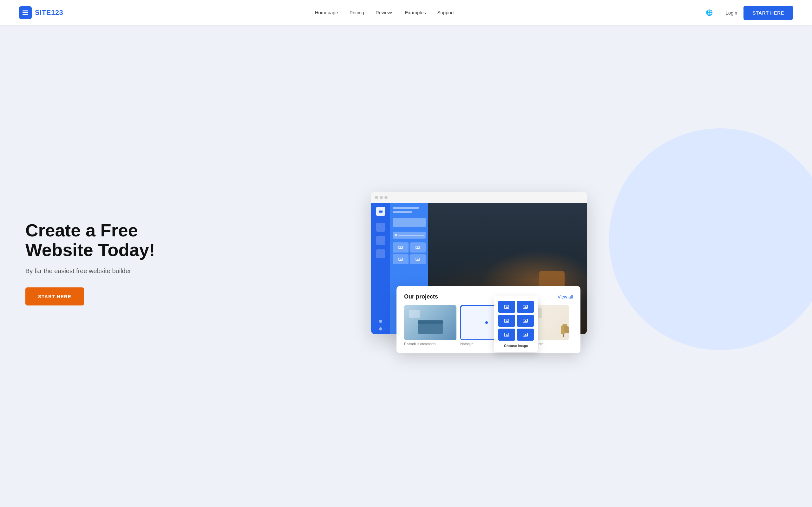 The height and width of the screenshot is (507, 812). What do you see at coordinates (421, 297) in the screenshot?
I see `projects-title: Our projects` at bounding box center [421, 297].